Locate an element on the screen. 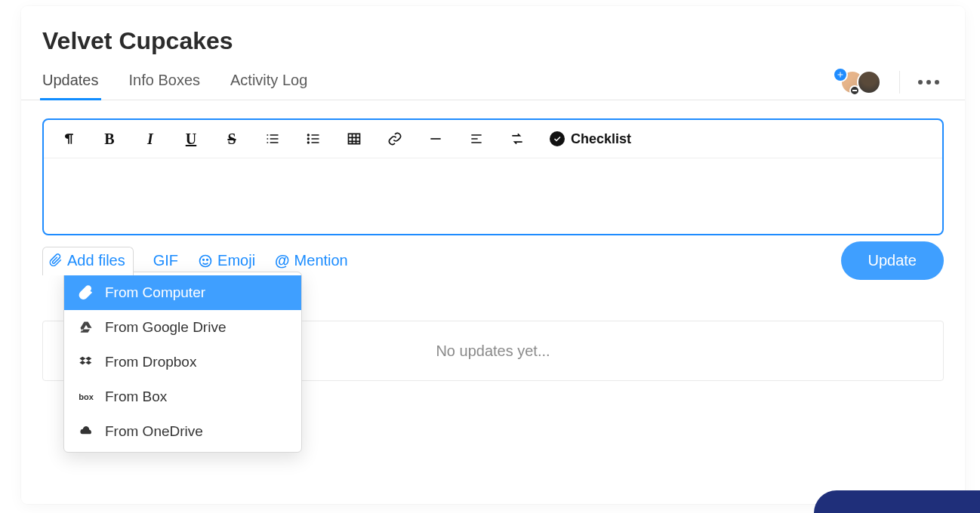 Image resolution: width=980 pixels, height=513 pixels. mention-button: @ Mention is located at coordinates (311, 261).